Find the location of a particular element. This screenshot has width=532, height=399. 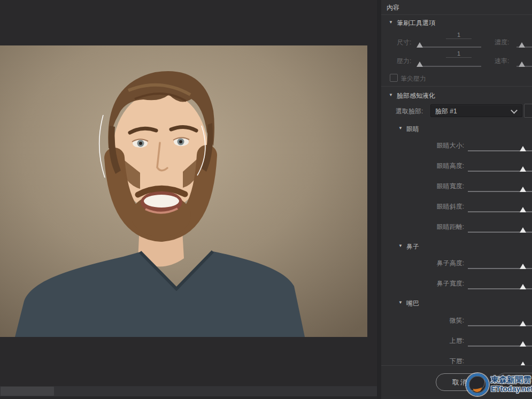

brush-rate-label: 速率: is located at coordinates (502, 61).